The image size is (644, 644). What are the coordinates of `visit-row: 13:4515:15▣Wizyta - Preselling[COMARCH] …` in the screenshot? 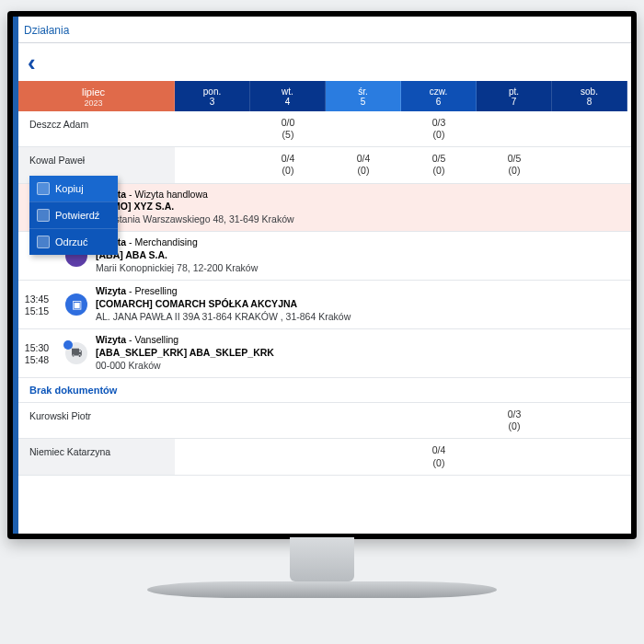 It's located at (322, 305).